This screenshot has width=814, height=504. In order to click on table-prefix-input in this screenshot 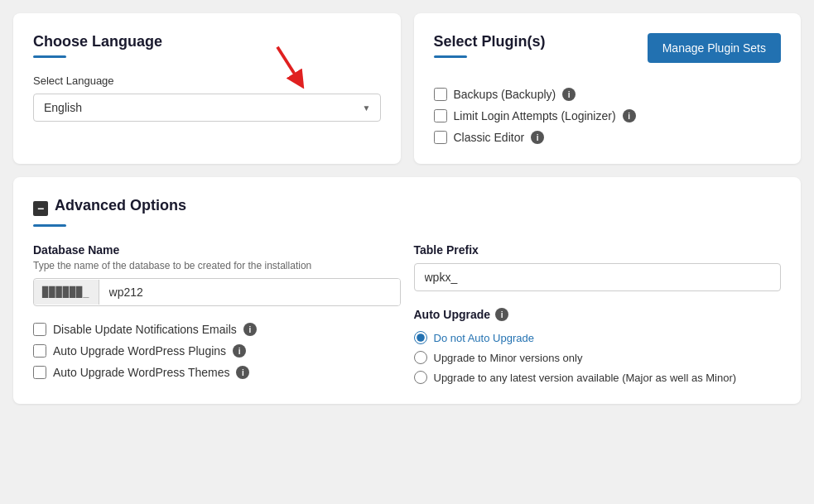, I will do `click(598, 277)`.